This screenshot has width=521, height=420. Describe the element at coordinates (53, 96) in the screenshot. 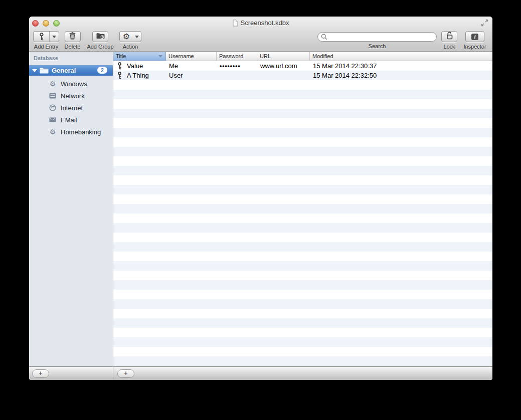

I see `server-icon` at that location.